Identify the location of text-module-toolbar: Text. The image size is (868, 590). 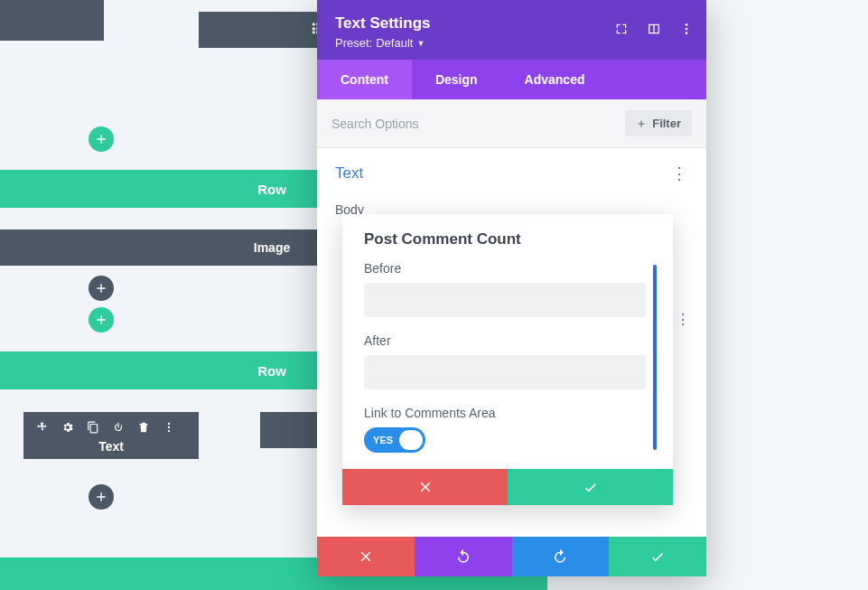
(111, 435).